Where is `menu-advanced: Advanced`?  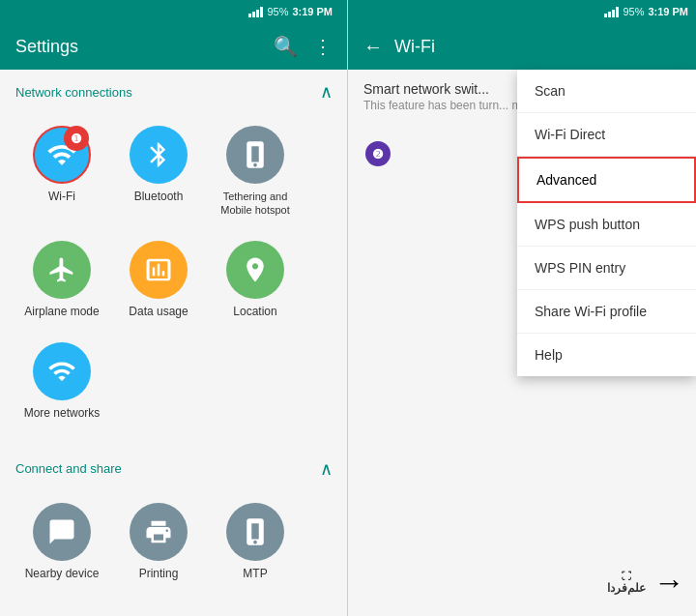
menu-advanced: Advanced is located at coordinates (607, 180).